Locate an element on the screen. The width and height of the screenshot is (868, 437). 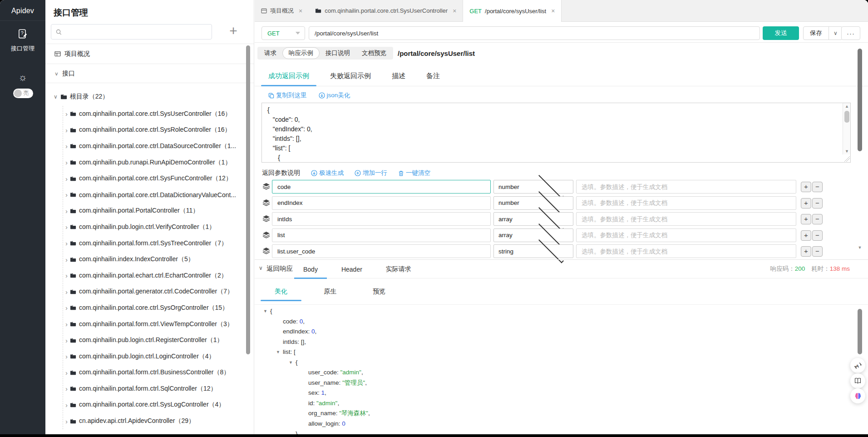
tree-item: ›com.qinhailin.portal.core.ctrl.DataSour… is located at coordinates (158, 146).